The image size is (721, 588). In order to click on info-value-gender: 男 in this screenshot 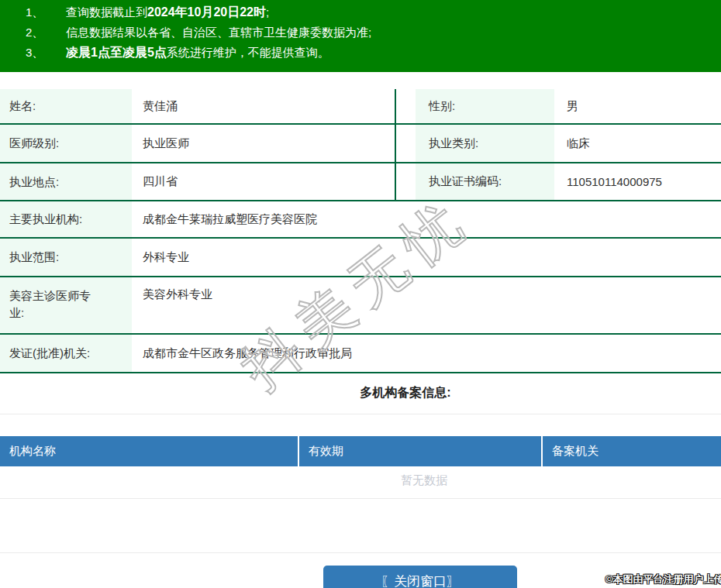, I will do `click(637, 106)`.